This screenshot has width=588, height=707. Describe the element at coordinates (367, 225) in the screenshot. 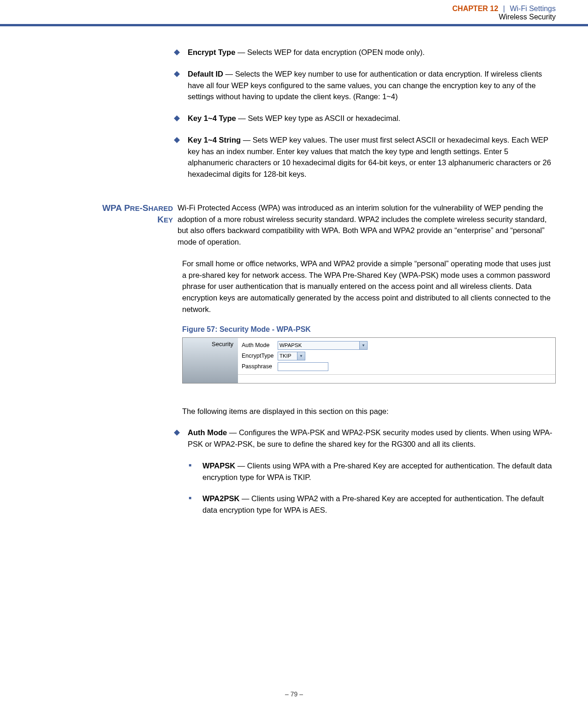

I see `section-para-1: Wi-Fi Protected Access (WPA) was introdu…` at that location.